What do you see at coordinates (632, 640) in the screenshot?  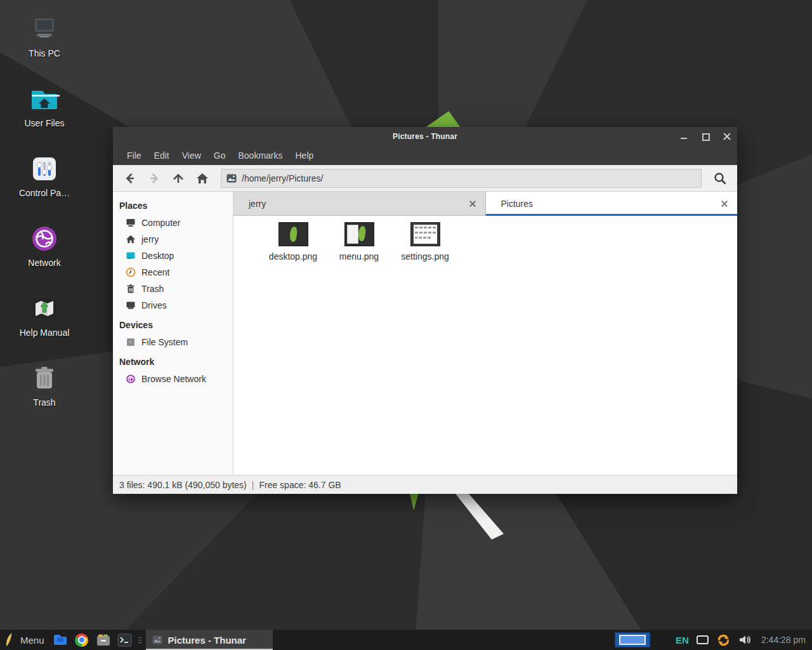 I see `active-workspace` at bounding box center [632, 640].